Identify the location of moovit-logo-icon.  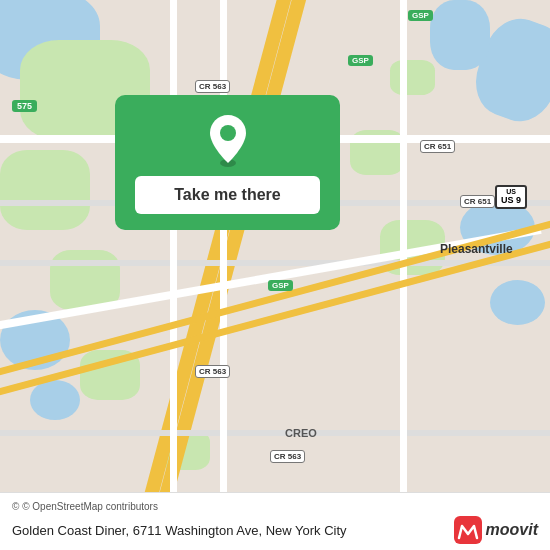
(468, 530).